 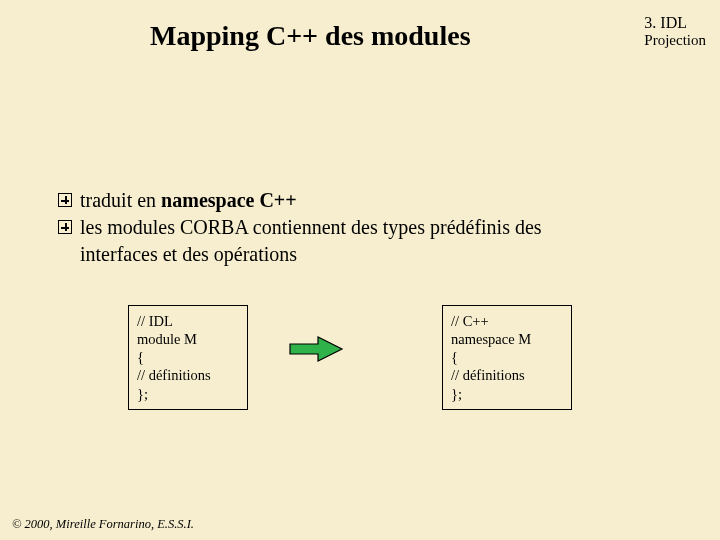 What do you see at coordinates (316, 349) in the screenshot?
I see `arrow-shape` at bounding box center [316, 349].